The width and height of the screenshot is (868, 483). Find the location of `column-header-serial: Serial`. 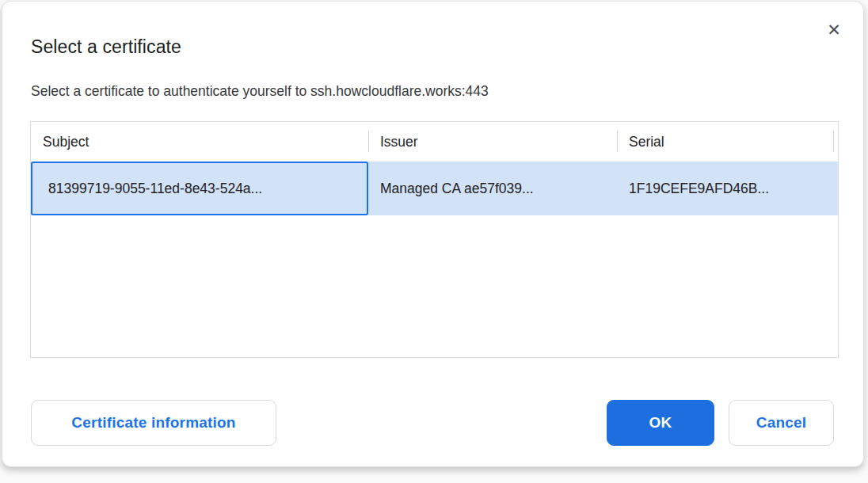

column-header-serial: Serial is located at coordinates (727, 142).